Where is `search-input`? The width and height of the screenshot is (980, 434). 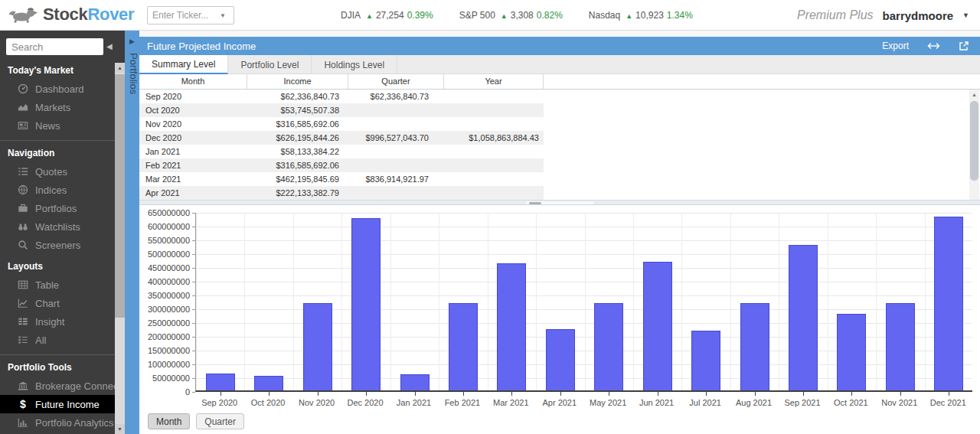 search-input is located at coordinates (55, 47).